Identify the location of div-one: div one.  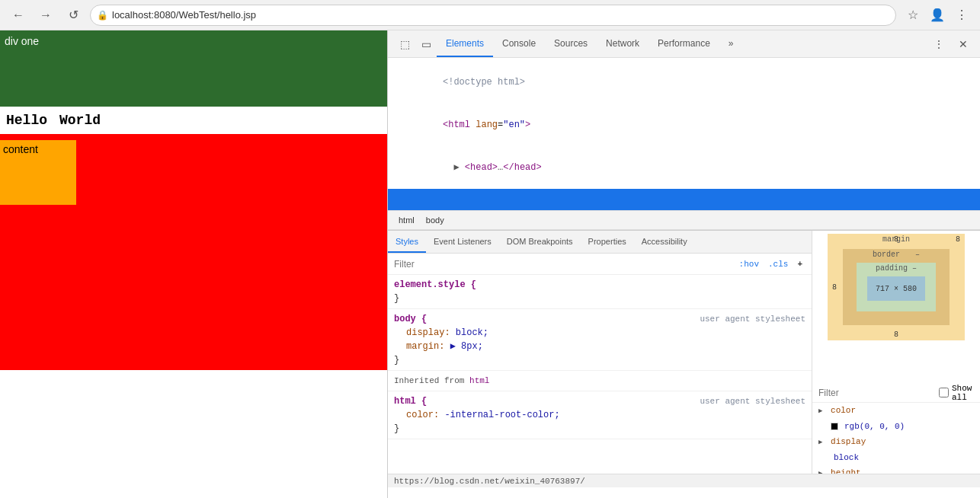
(194, 69).